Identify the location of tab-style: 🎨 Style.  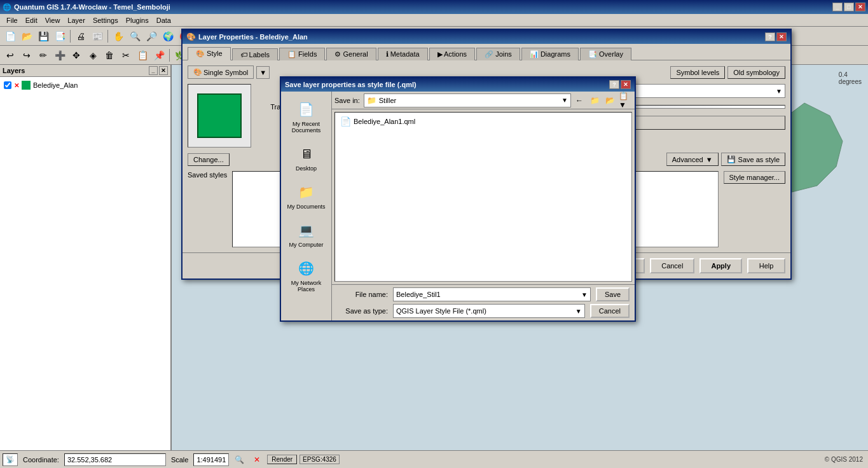
(209, 53).